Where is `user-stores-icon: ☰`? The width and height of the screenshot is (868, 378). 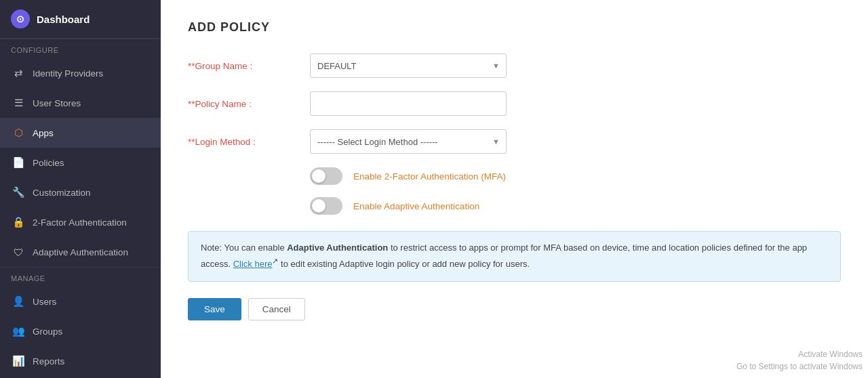 user-stores-icon: ☰ is located at coordinates (18, 103).